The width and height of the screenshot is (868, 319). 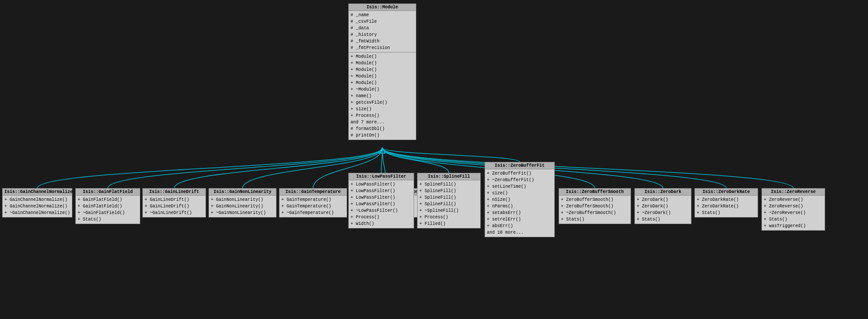 What do you see at coordinates (663, 210) in the screenshot?
I see `class-methods-isis-zero-dark: + ZeroDark()+ ZeroDark()+ ~ZeroDark()+ S…` at bounding box center [663, 210].